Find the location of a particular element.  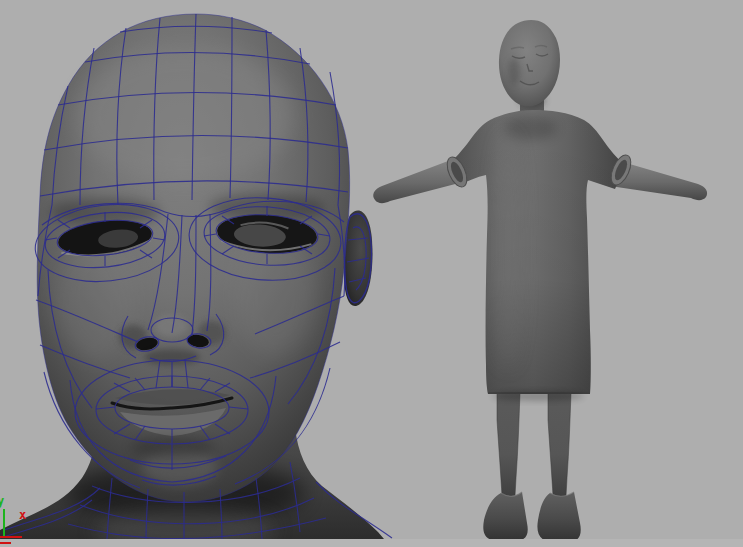

body-left-shoe is located at coordinates (505, 516).